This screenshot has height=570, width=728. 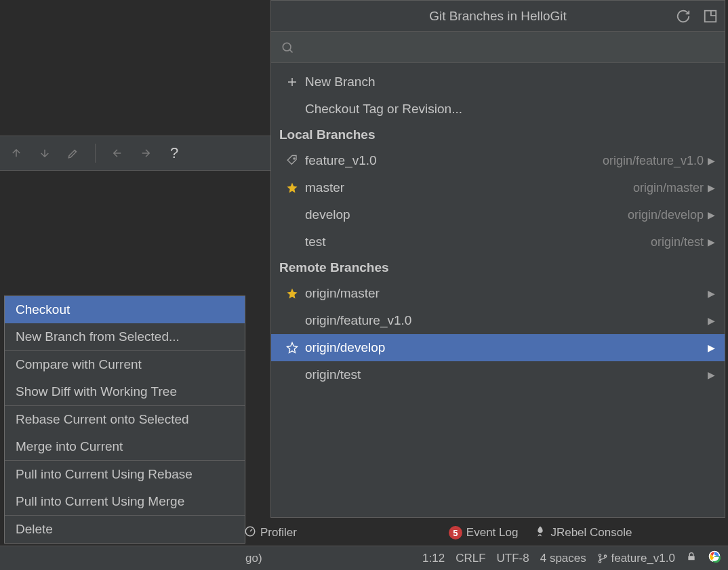 I want to click on arrow-right-icon, so click(x=146, y=153).